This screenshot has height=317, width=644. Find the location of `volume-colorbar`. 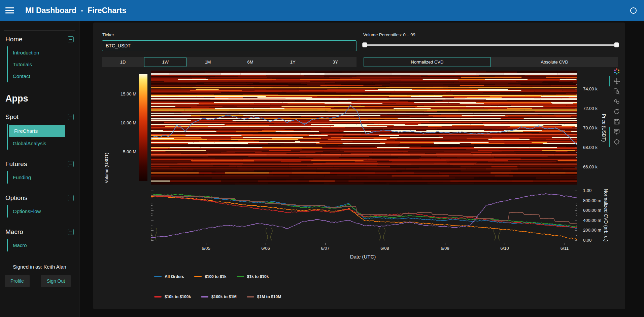

volume-colorbar is located at coordinates (143, 127).